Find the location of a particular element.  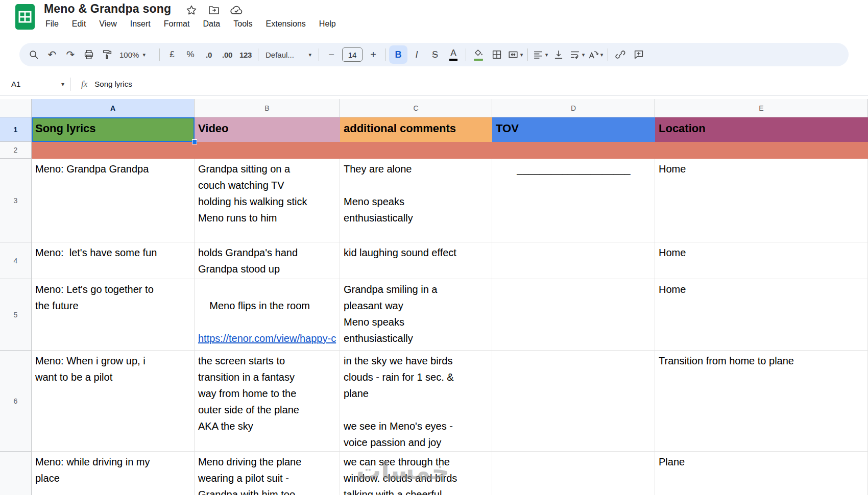

sheets-logo is located at coordinates (25, 17).